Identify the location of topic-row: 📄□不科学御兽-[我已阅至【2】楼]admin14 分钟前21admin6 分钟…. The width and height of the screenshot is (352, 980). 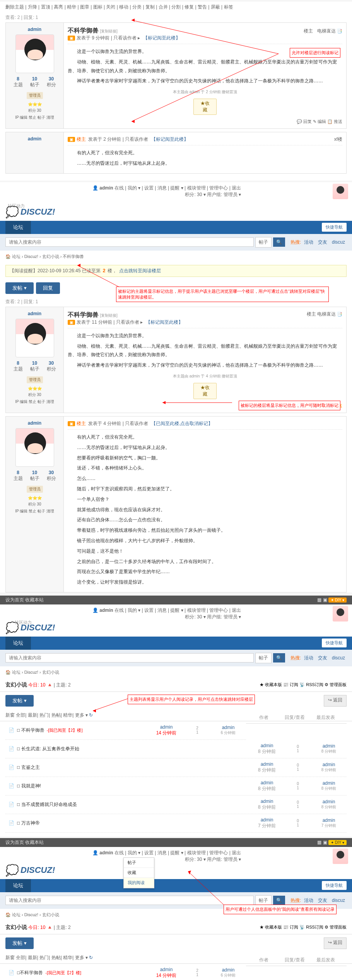
(126, 972).